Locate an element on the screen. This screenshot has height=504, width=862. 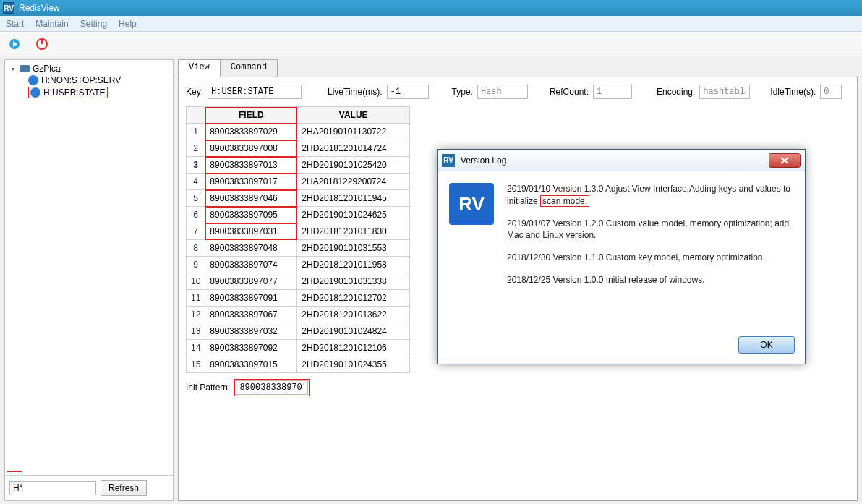
menu-maintain: Maintain is located at coordinates (52, 24).